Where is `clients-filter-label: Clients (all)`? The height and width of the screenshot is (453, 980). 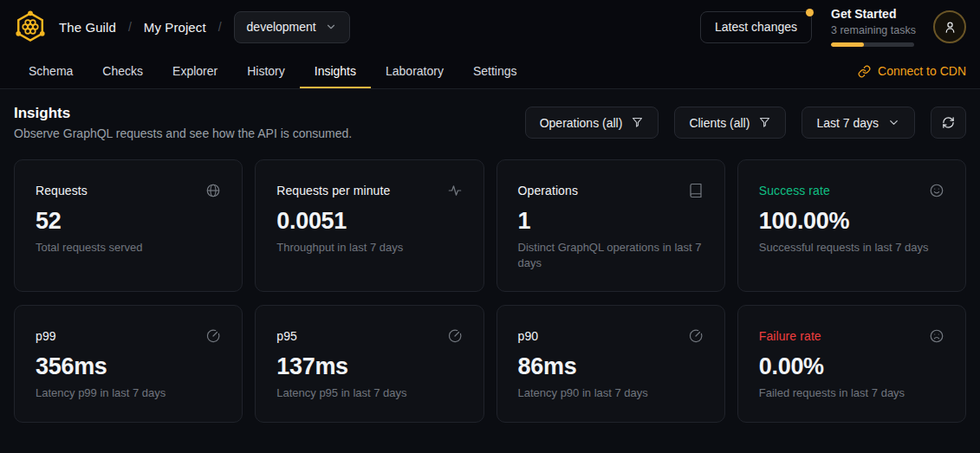
clients-filter-label: Clients (all) is located at coordinates (719, 123).